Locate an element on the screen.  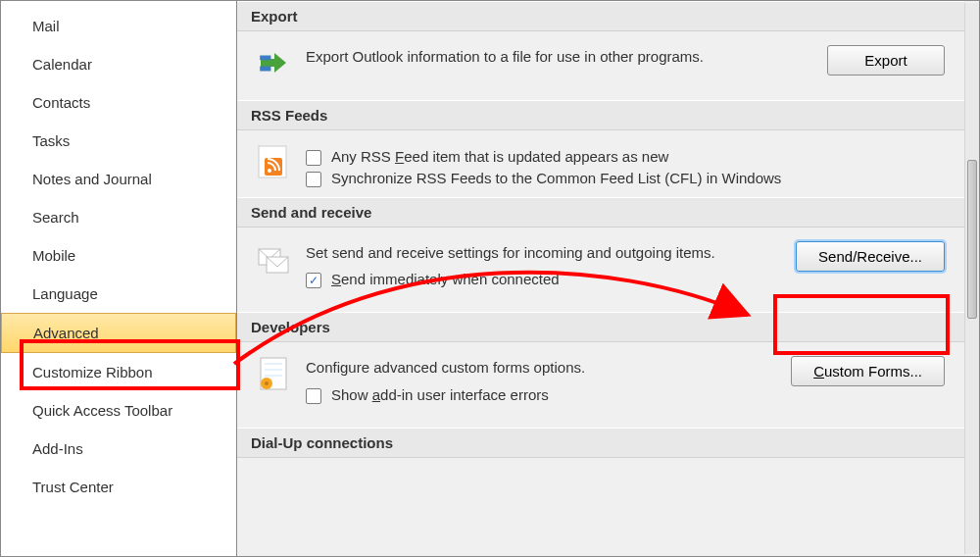
sidebar-item-notes: Notes and Journal is located at coordinates (119, 178).